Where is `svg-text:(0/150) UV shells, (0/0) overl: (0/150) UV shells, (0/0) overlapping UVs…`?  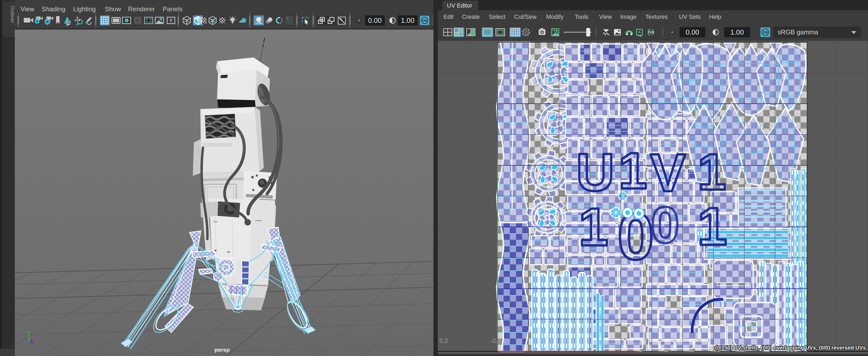
svg-text:(0/150) UV shells, (0/0) overl: (0/150) UV shells, (0/0) overlapping UVs… is located at coordinates (790, 348).